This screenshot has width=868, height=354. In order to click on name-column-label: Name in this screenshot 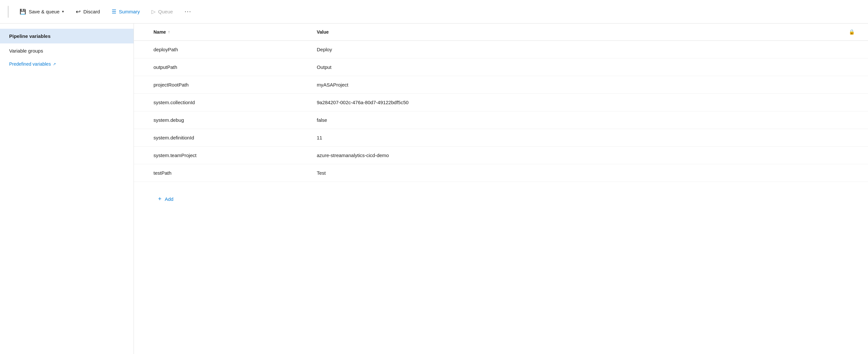, I will do `click(160, 32)`.